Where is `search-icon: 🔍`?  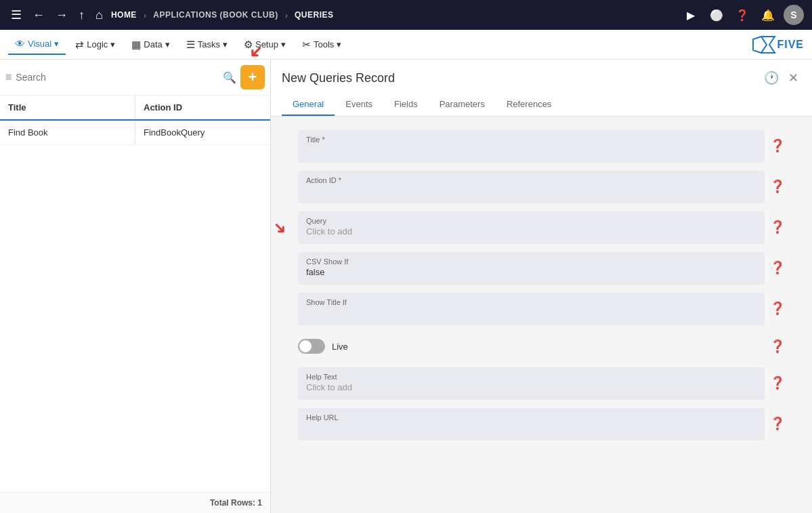
search-icon: 🔍 is located at coordinates (230, 77).